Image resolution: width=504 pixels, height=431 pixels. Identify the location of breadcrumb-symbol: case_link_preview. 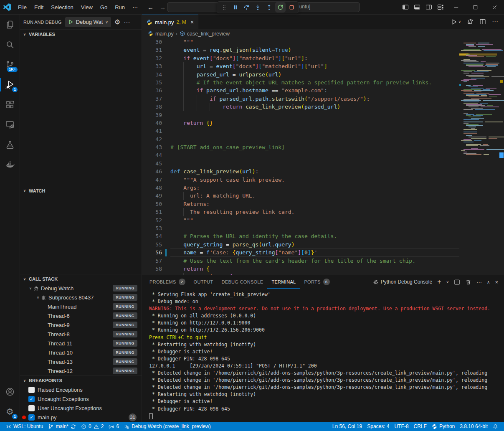
(208, 34).